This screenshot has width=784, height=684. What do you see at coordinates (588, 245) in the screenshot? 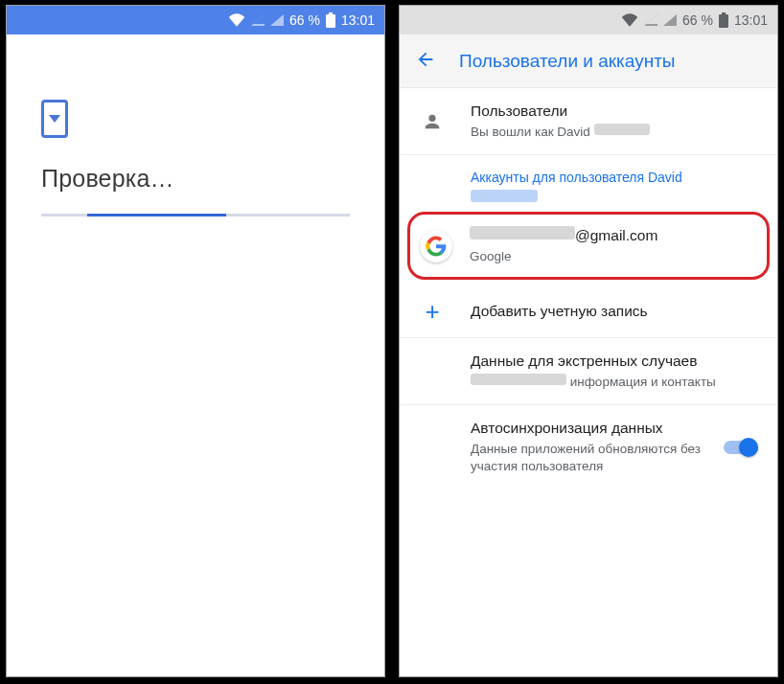
I see `highlighted-account: xxxxxxxxx@gmail.com Google` at bounding box center [588, 245].